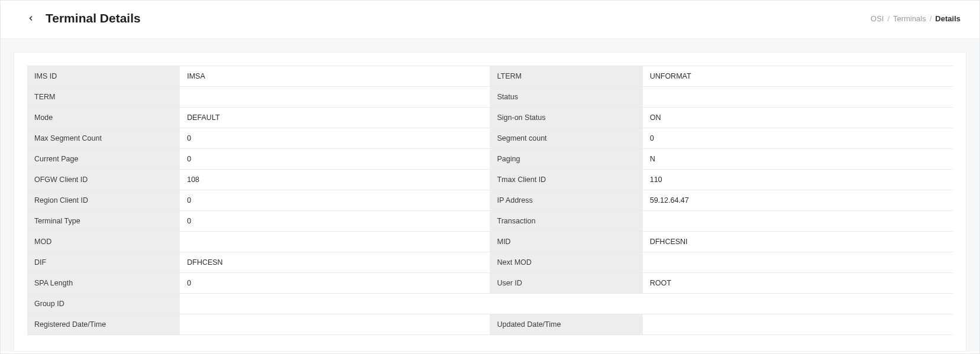 Image resolution: width=980 pixels, height=354 pixels. What do you see at coordinates (798, 201) in the screenshot?
I see `detail-value: 59.12.64.47` at bounding box center [798, 201].